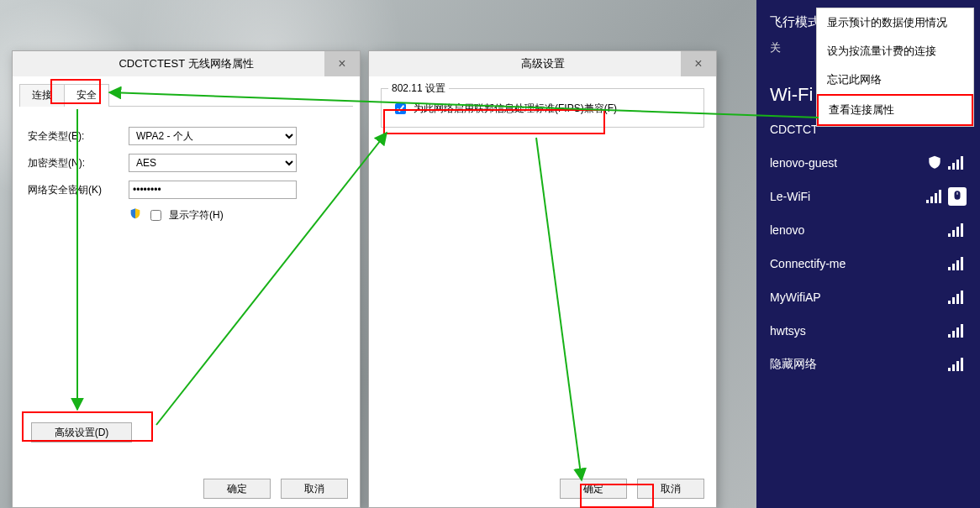 The image size is (980, 508). What do you see at coordinates (543, 64) in the screenshot?
I see `dialog-title: 高级设置` at bounding box center [543, 64].